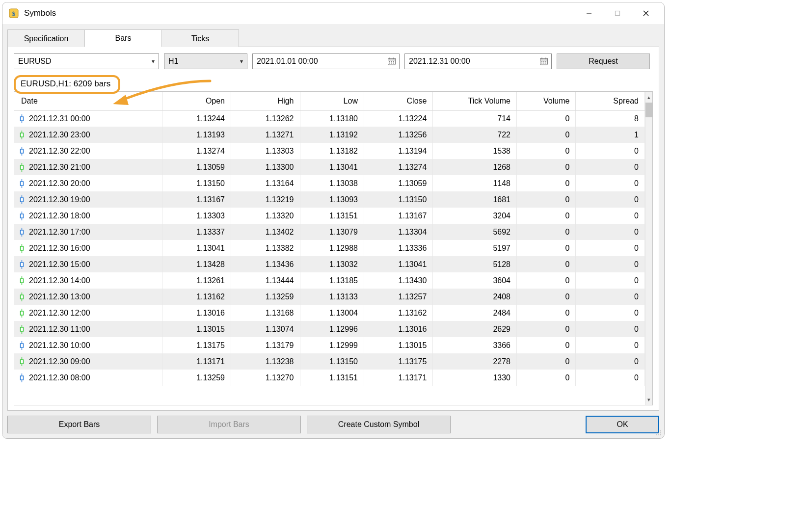 This screenshot has width=805, height=532. What do you see at coordinates (266, 281) in the screenshot?
I see `cell-high: 1.13444` at bounding box center [266, 281].